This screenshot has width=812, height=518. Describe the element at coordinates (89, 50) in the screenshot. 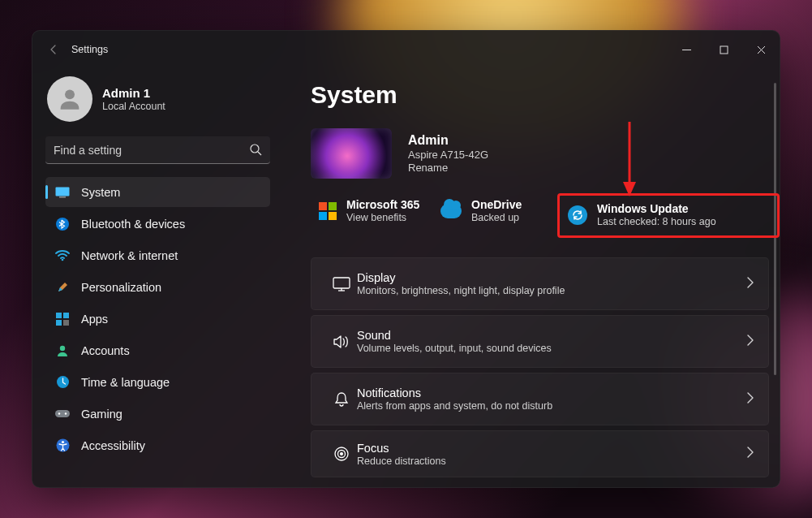

I see `app-title: Settings` at that location.